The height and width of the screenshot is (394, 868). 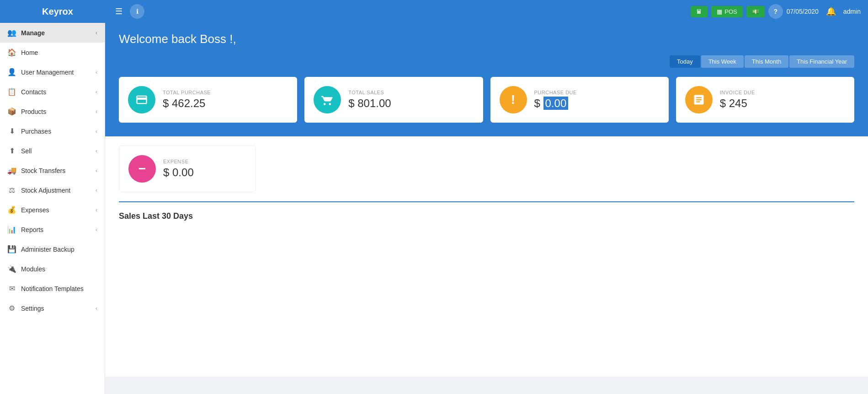 I want to click on expense-info: EXPENSE $ 0.00, so click(x=178, y=169).